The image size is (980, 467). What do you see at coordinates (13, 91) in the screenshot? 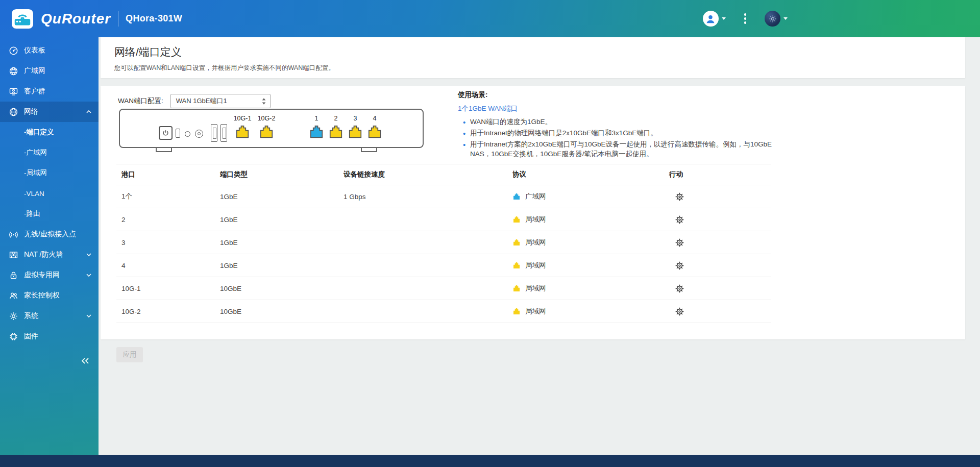
I see `clients-icon` at bounding box center [13, 91].